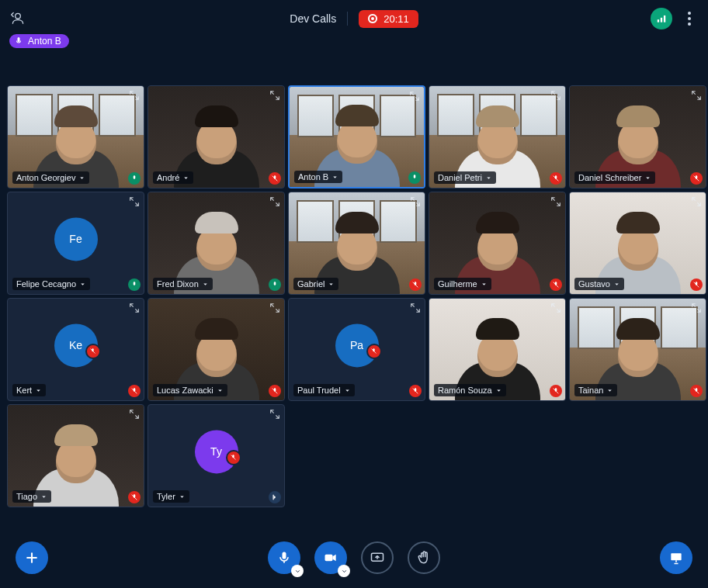 This screenshot has width=708, height=588. What do you see at coordinates (319, 390) in the screenshot?
I see `participant-name: Paul Trudel` at bounding box center [319, 390].